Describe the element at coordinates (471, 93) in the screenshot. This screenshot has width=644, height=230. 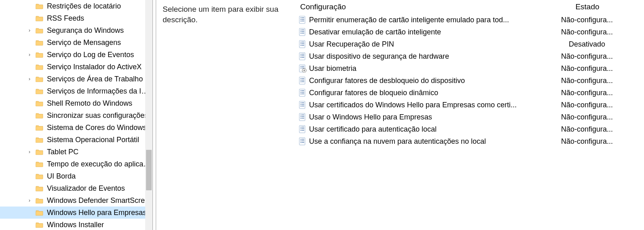
I see `list-item: Configurar fatores de bloqueio dinâmicoN…` at that location.